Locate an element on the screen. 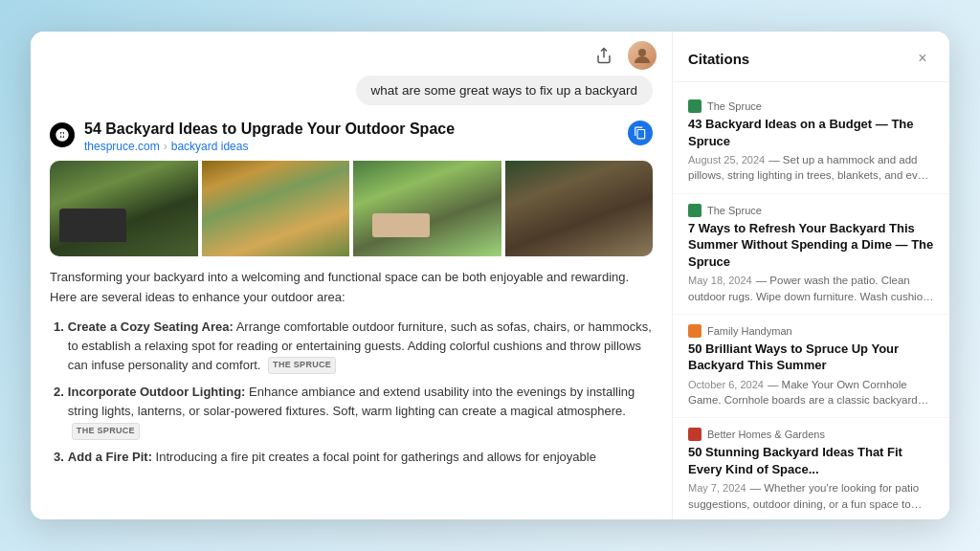 The height and width of the screenshot is (551, 980). citation-title-2: 7 Ways to Refresh Your Backyard This Sum… is located at coordinates (812, 245).